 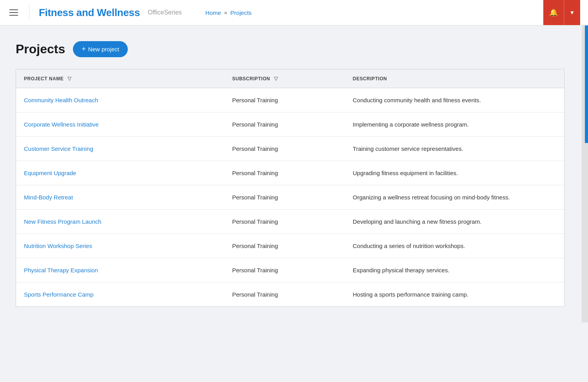 I want to click on table-row: Community Health OutreachPersonal Traini…, so click(x=290, y=100).